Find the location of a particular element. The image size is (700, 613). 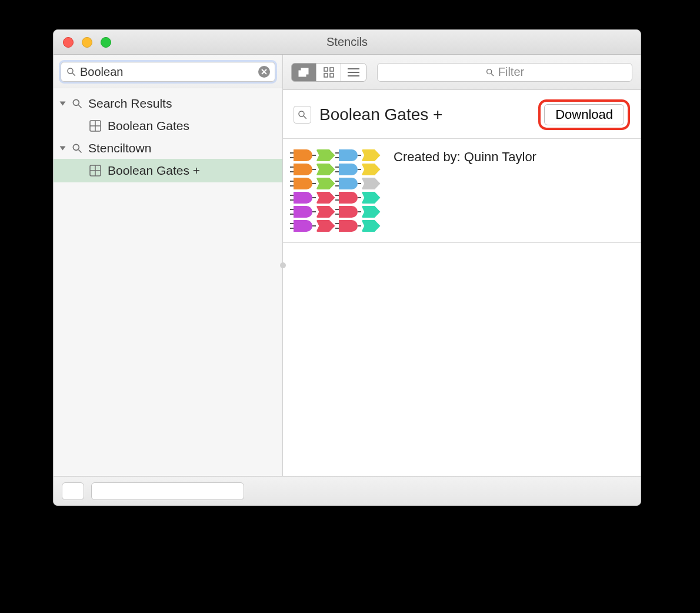

stencil-thumbnail is located at coordinates (338, 191).